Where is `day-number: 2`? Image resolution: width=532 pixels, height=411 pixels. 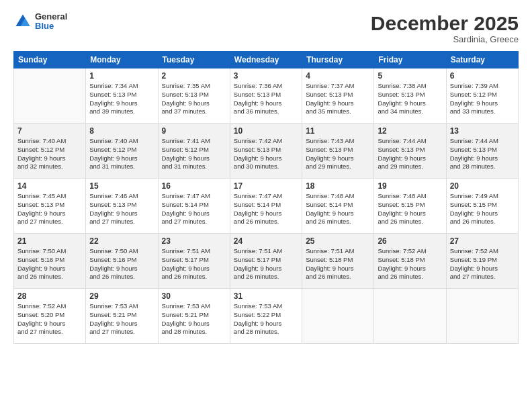 day-number: 2 is located at coordinates (194, 76).